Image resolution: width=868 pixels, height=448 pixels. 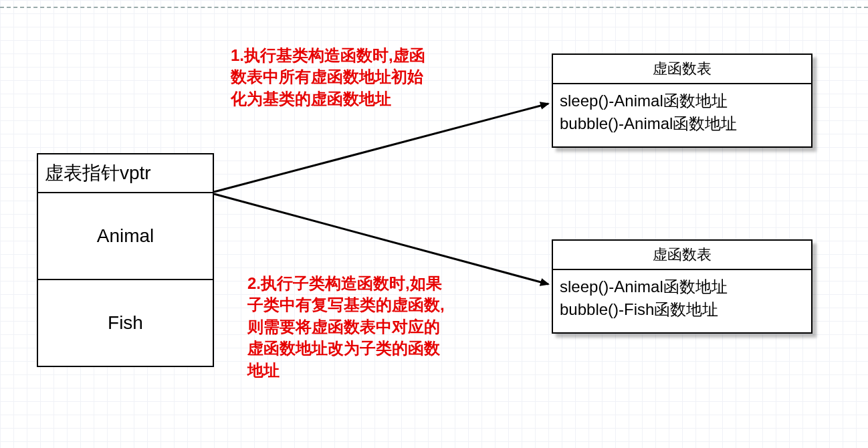 What do you see at coordinates (358, 327) in the screenshot?
I see `annotation-derived-constructor: 2.执行子类构造函数时,如果 子类中有复写基类的虚函数, 则需要将虚函数表中对应…` at bounding box center [358, 327].